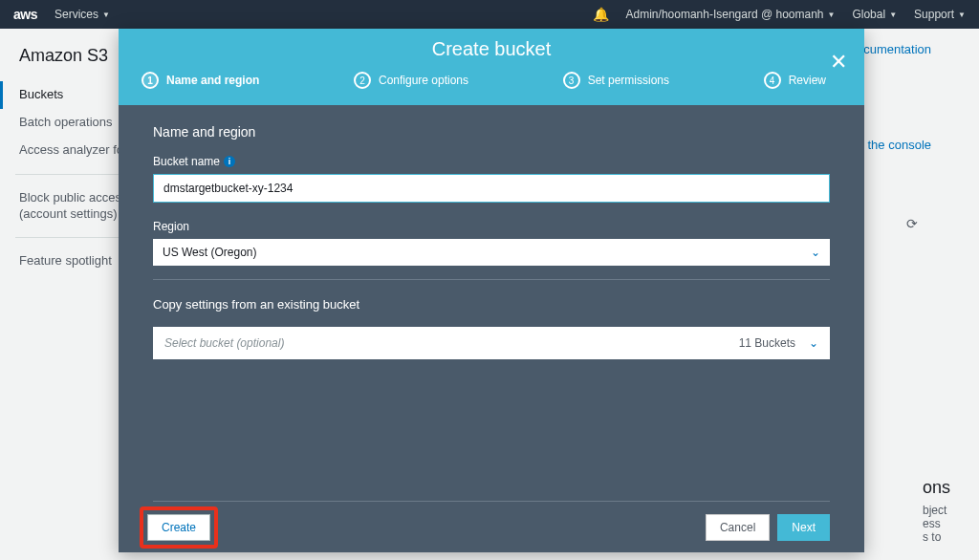 The image size is (979, 560). I want to click on notifications-icon: 🔔, so click(600, 14).